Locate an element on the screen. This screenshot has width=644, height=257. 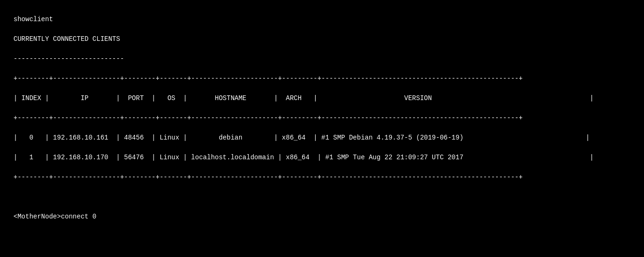
command-showclient: showclient is located at coordinates (33, 19).